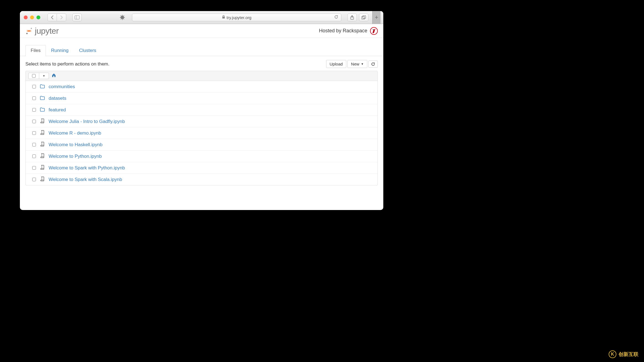  What do you see at coordinates (75, 156) in the screenshot?
I see `item-link: Welcome to Python.ipynb` at bounding box center [75, 156].